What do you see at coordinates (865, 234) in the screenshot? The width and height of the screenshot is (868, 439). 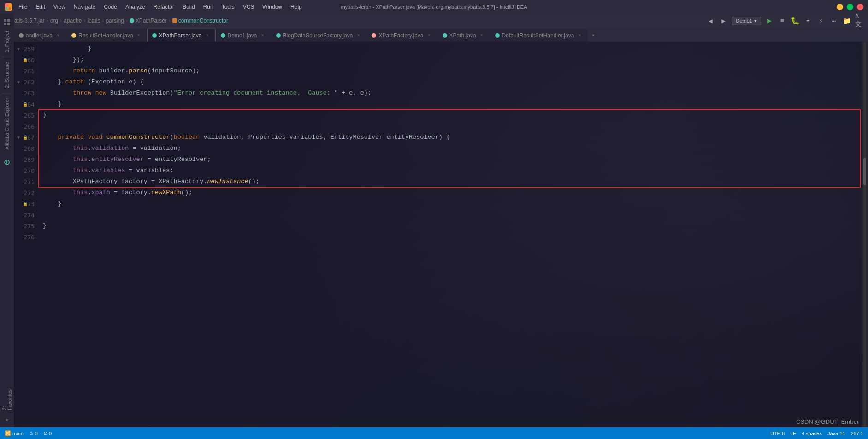 I see `editor-scrollbar` at bounding box center [865, 234].